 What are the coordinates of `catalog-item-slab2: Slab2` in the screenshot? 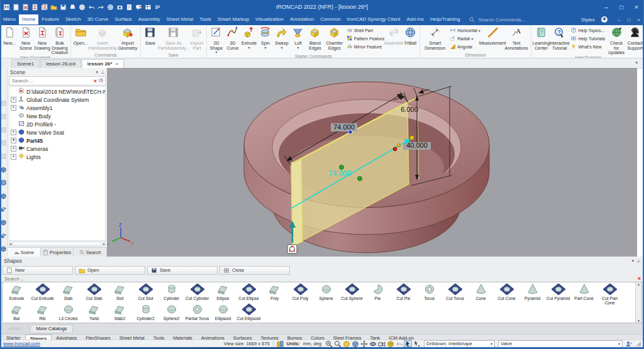 It's located at (119, 312).